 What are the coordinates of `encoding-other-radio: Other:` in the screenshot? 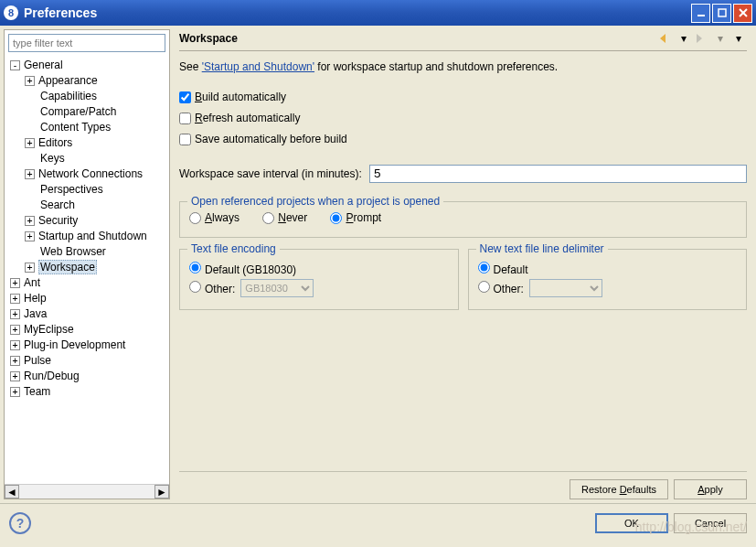 It's located at (212, 288).